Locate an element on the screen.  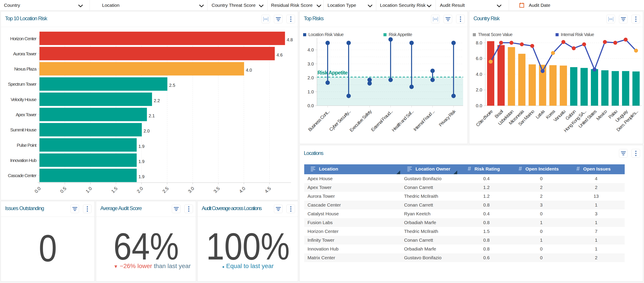
svg-text: Mexico is located at coordinates (602, 115).